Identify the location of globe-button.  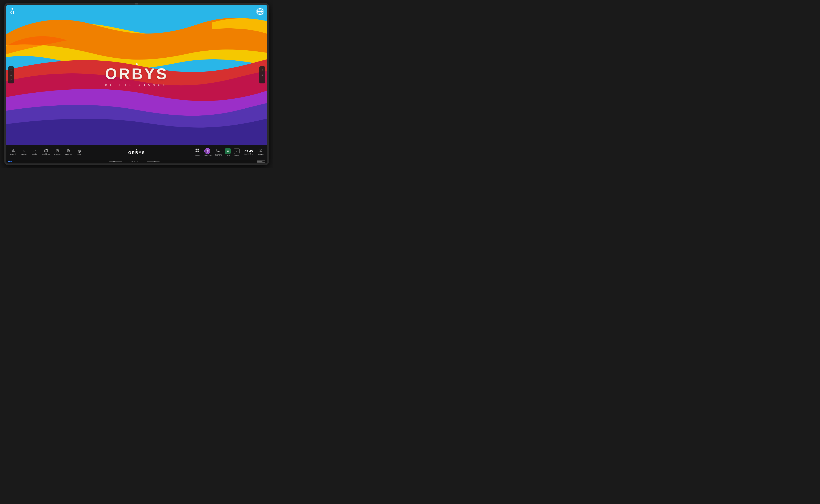
(260, 11).